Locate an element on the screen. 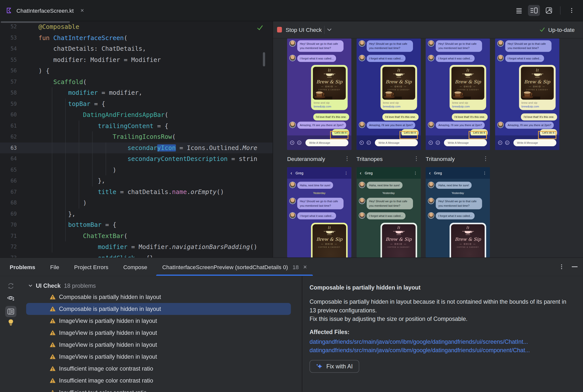 This screenshot has width=583, height=392. vertical-scrollbar is located at coordinates (264, 60).